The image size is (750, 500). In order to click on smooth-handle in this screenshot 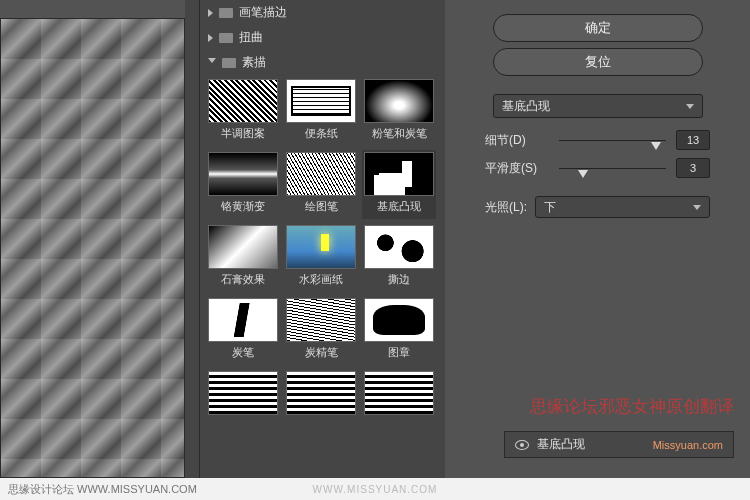, I will do `click(583, 174)`.